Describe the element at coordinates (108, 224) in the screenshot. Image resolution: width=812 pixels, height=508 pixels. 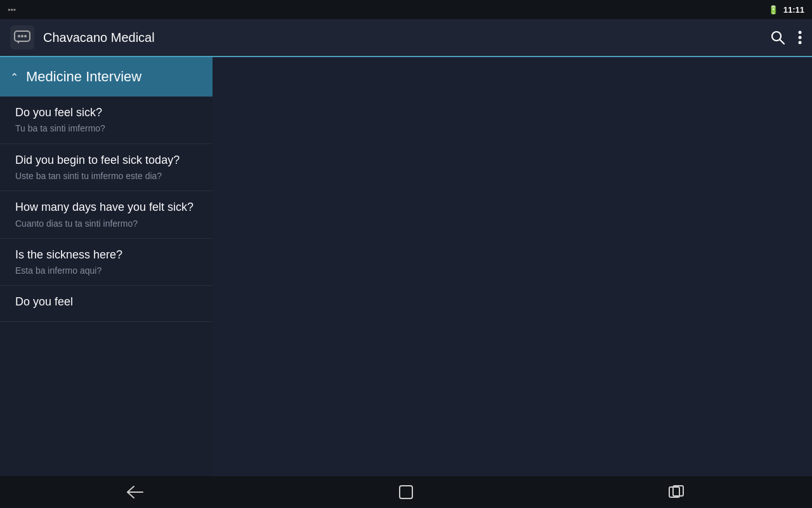
I see `list-item-secondary: Cuanto dias tu ta sinti infermo?` at that location.